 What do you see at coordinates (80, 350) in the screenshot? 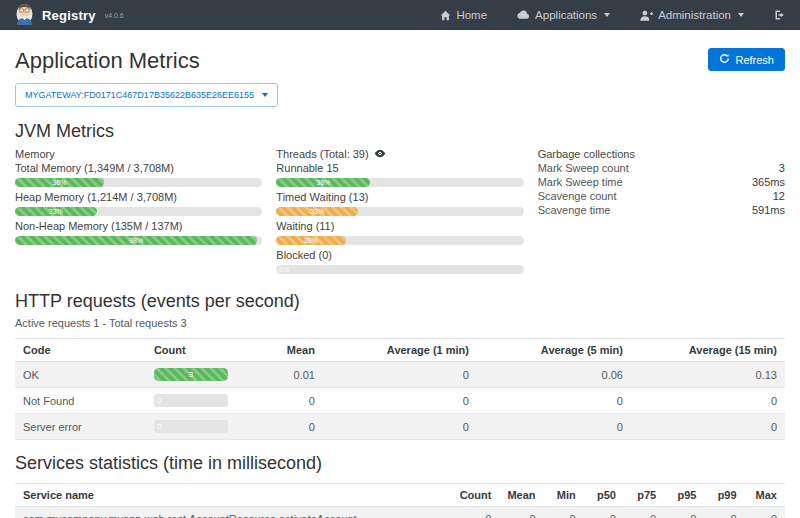
I see `col-header-code: Code` at bounding box center [80, 350].